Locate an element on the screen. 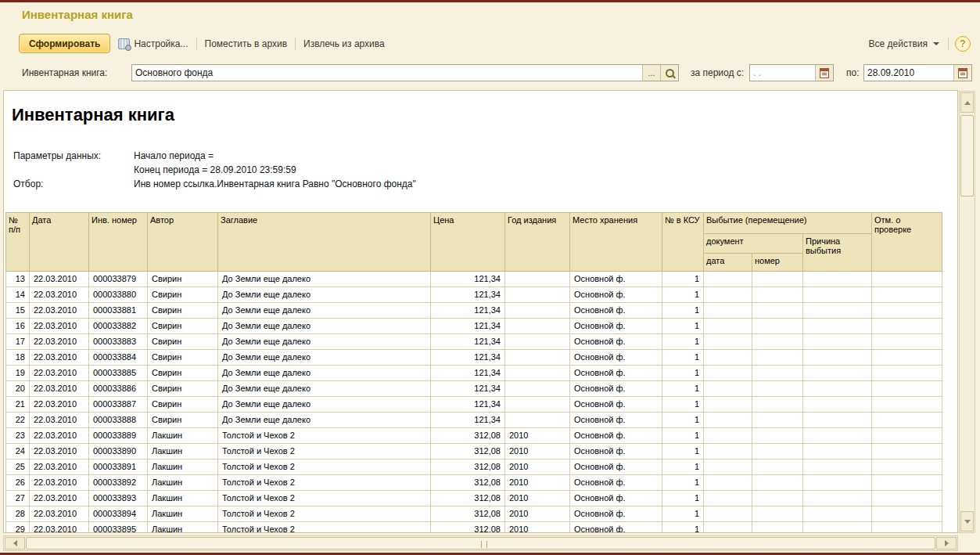 Image resolution: width=980 pixels, height=555 pixels. cell-num: 14 is located at coordinates (18, 295).